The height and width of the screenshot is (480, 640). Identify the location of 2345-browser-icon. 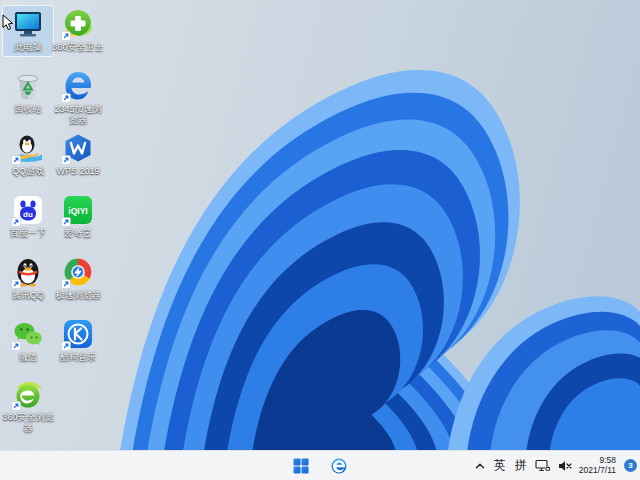
(78, 86).